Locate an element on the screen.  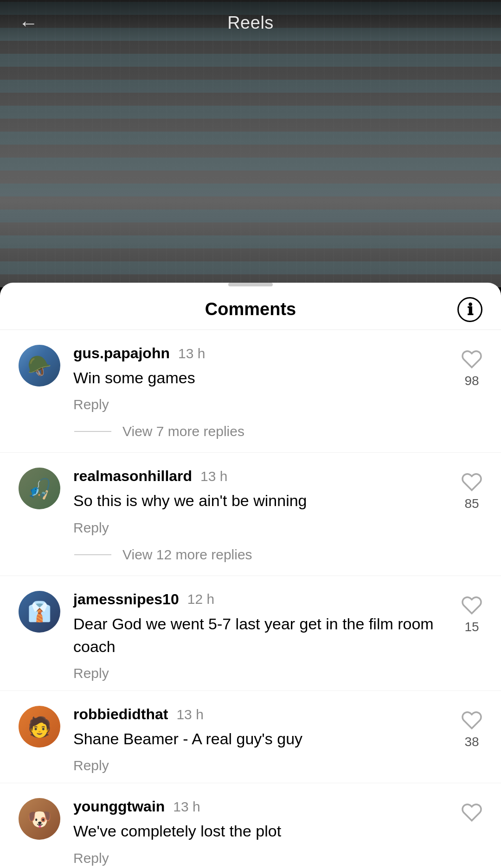
like-count: 38 is located at coordinates (471, 742).